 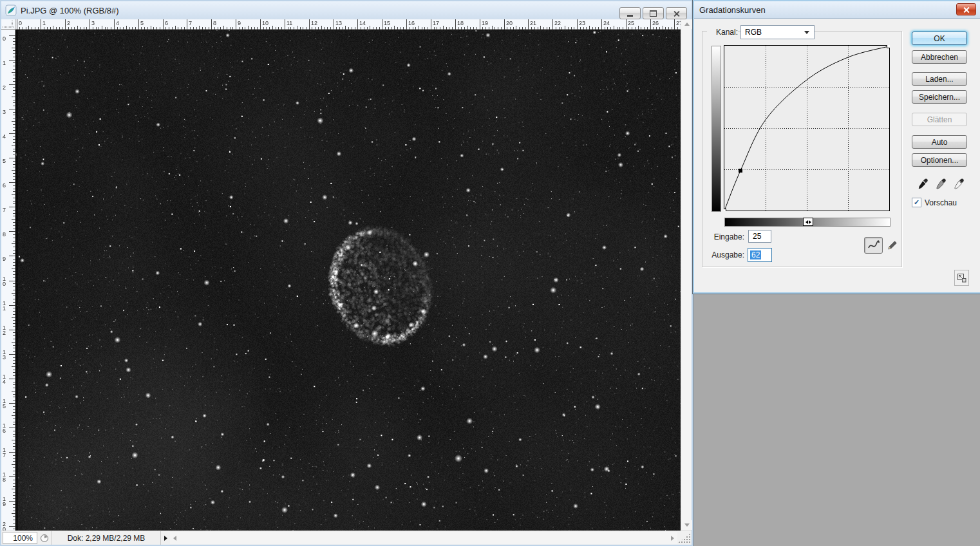 What do you see at coordinates (672, 538) in the screenshot?
I see `scroll-right-button` at bounding box center [672, 538].